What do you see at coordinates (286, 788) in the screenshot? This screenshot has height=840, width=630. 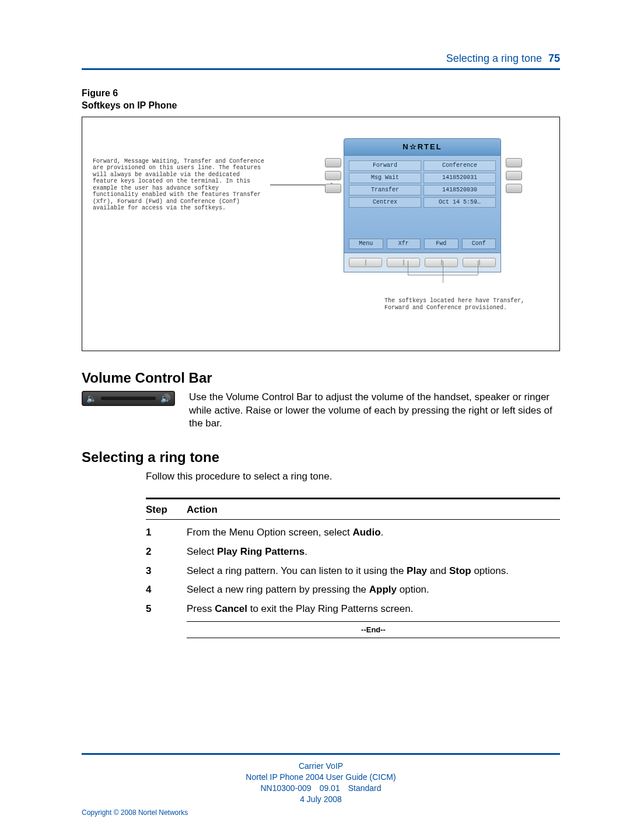 I see `footer-docnum: NN10300-009` at bounding box center [286, 788].